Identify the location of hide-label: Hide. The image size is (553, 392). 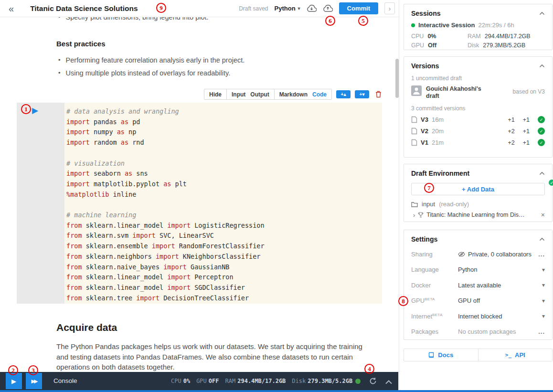
(215, 95).